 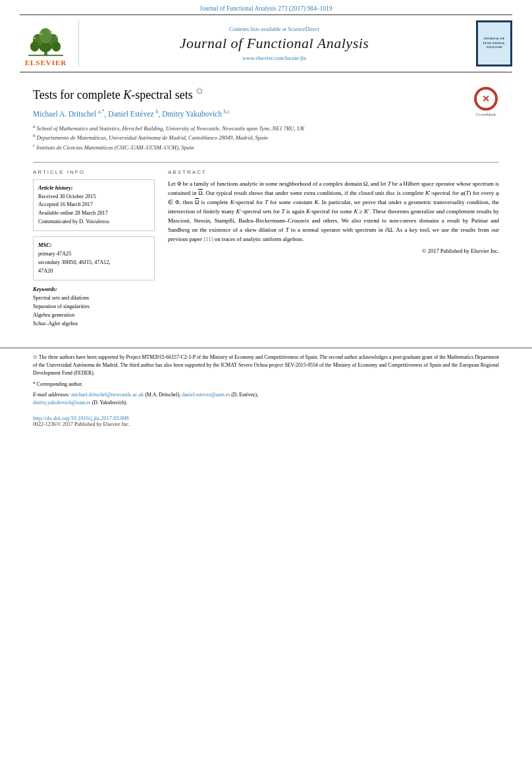 I want to click on issn-line: 0022-1236/© 2017 Published by Elsevier I…, so click(x=266, y=424).